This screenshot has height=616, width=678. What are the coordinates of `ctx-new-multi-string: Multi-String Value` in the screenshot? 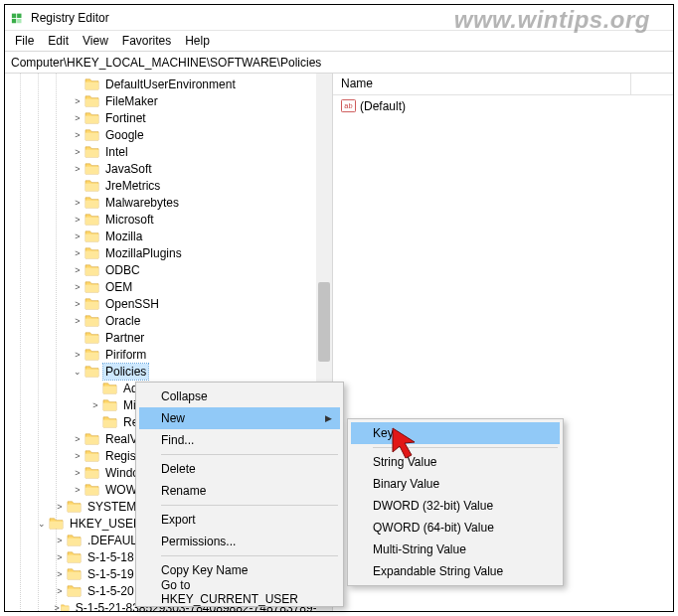 It's located at (455, 549).